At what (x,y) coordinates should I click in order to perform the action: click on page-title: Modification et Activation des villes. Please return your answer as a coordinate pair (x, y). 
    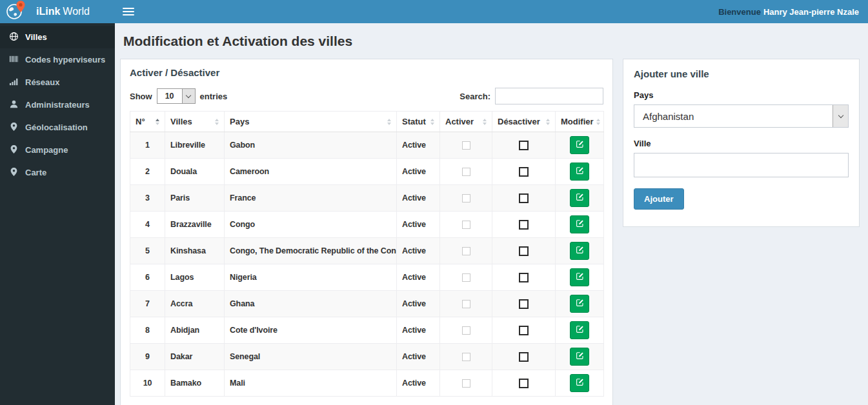
    Looking at the image, I should click on (490, 41).